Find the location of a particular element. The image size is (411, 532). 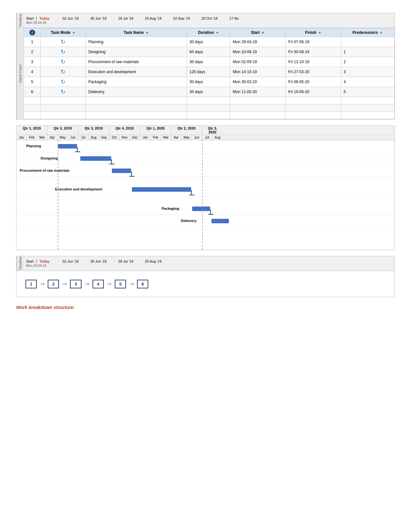

task-duration-5: 30 days is located at coordinates (208, 82).